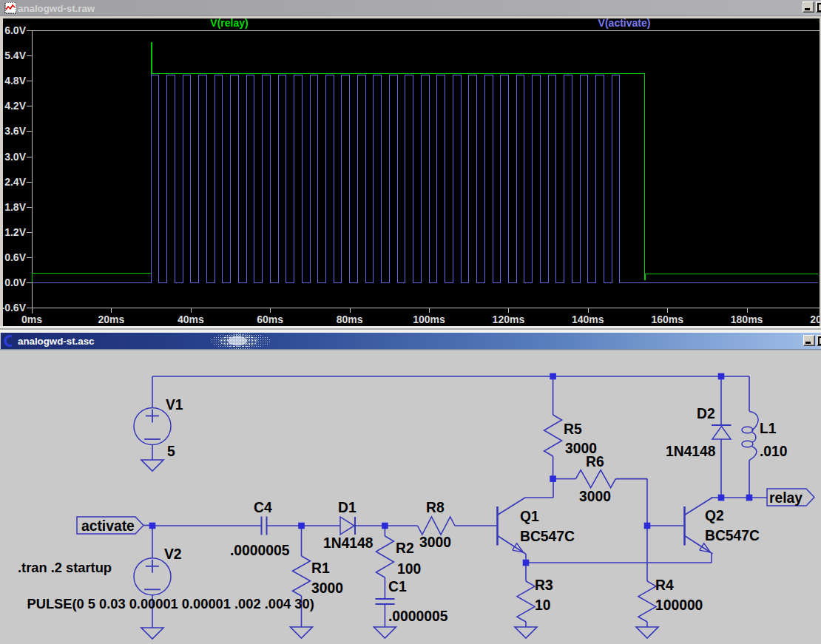 The image size is (821, 644). I want to click on svg-text: 160ms, so click(667, 319).